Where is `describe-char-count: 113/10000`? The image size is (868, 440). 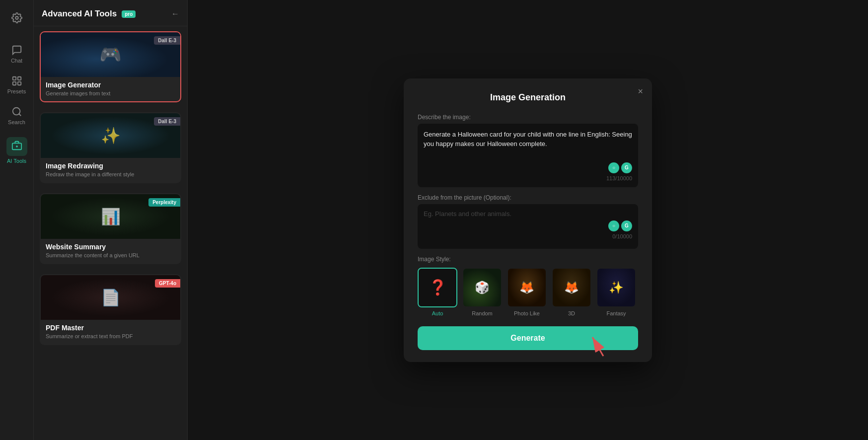 describe-char-count: 113/10000 is located at coordinates (528, 178).